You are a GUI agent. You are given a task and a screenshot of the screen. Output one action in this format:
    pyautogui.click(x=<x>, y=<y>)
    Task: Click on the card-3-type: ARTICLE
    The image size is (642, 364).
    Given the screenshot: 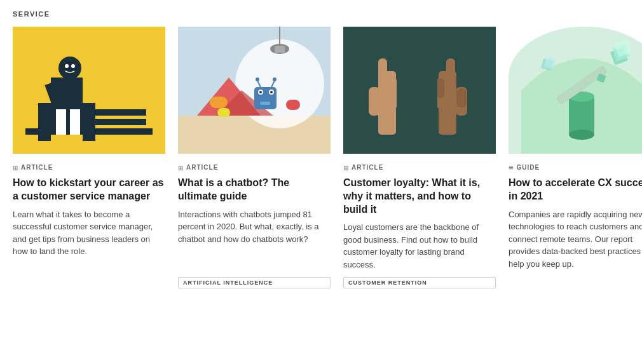 What is the action you would take?
    pyautogui.click(x=367, y=168)
    